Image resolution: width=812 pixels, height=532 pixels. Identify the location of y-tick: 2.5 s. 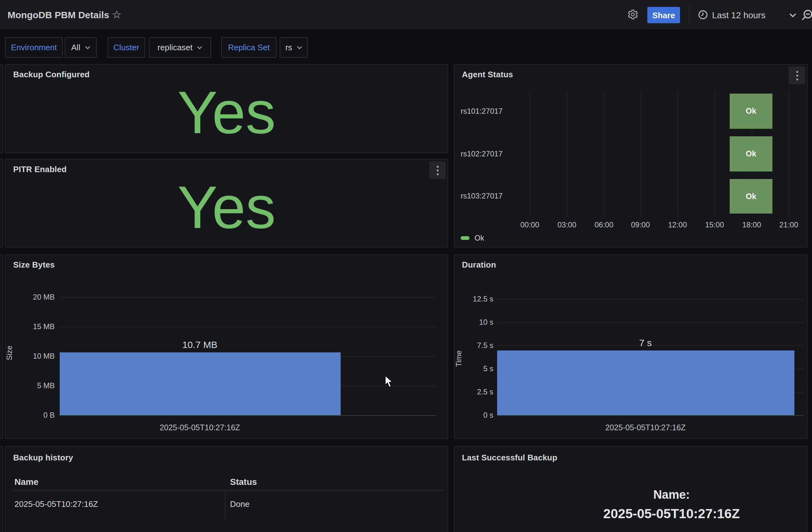
(472, 392).